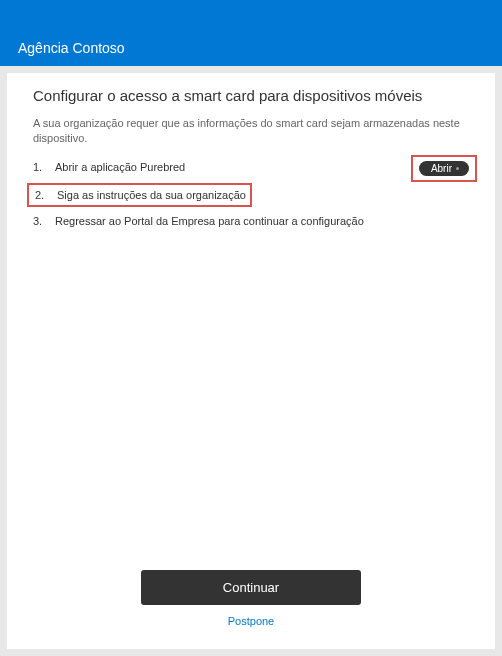 The height and width of the screenshot is (656, 502). Describe the element at coordinates (444, 168) in the screenshot. I see `highlight-box-open: Abrir` at that location.